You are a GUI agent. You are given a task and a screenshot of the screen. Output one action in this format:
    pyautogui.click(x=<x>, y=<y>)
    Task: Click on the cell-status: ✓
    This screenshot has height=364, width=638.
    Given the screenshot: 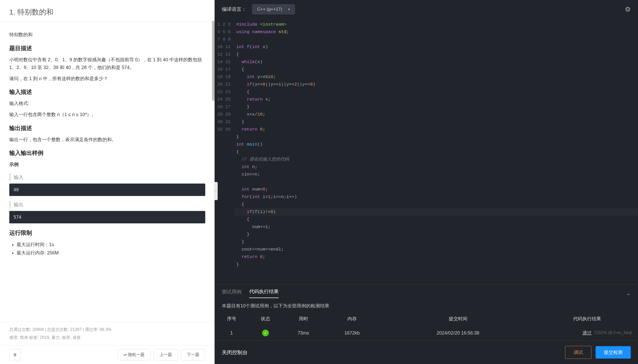 What is the action you would take?
    pyautogui.click(x=266, y=333)
    